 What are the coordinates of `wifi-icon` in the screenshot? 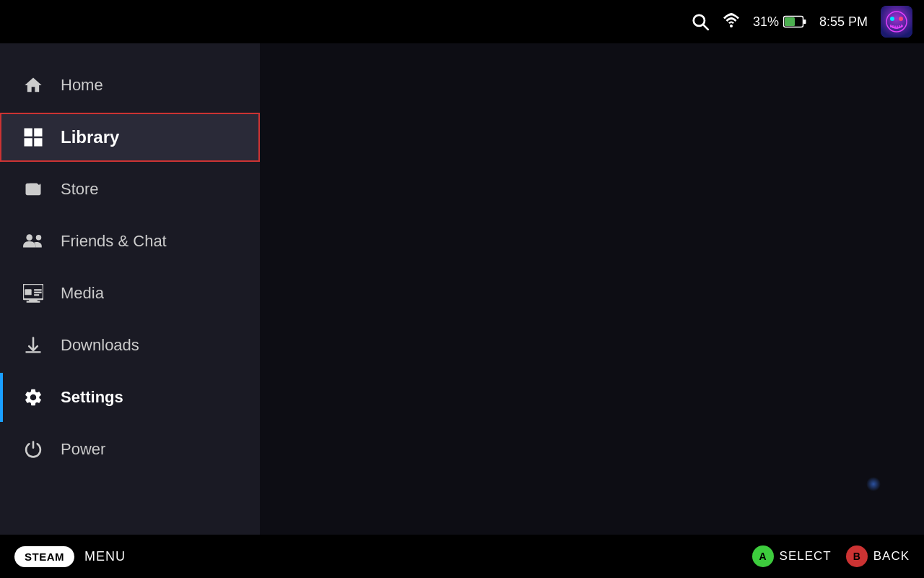 It's located at (731, 22).